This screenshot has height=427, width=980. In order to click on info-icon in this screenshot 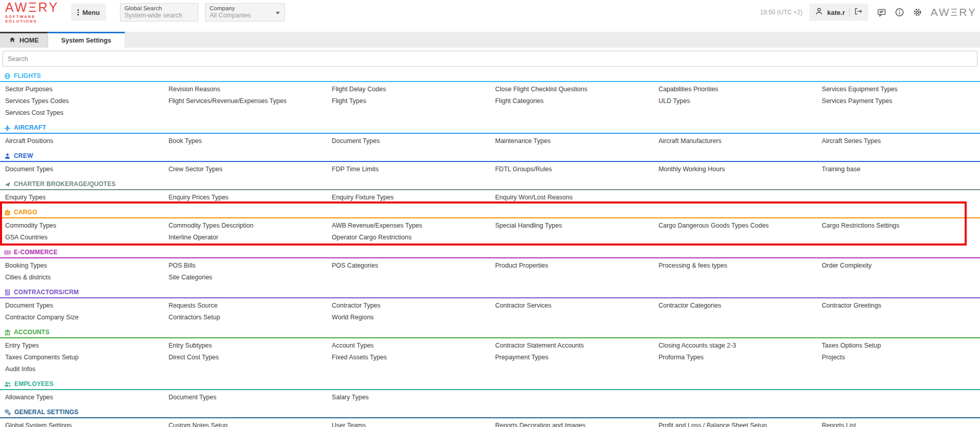, I will do `click(900, 12)`.